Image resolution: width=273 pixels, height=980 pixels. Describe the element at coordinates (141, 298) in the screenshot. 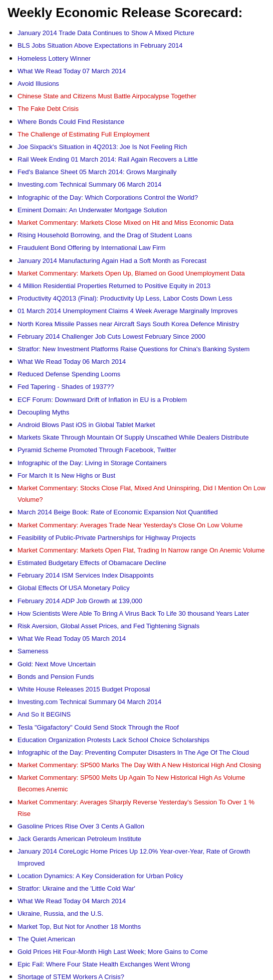

I see `list-item: Productivity 4Q2013 (Final)` at that location.